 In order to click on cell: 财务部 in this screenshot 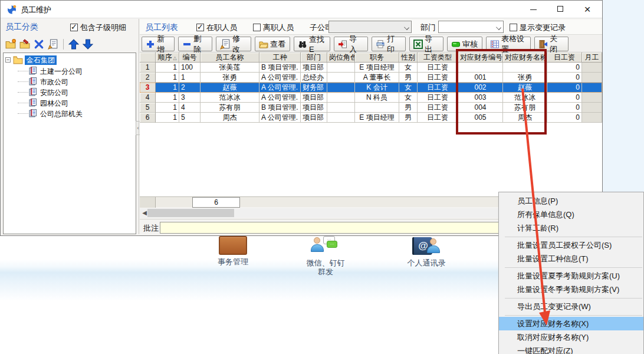, I will do `click(314, 87)`.